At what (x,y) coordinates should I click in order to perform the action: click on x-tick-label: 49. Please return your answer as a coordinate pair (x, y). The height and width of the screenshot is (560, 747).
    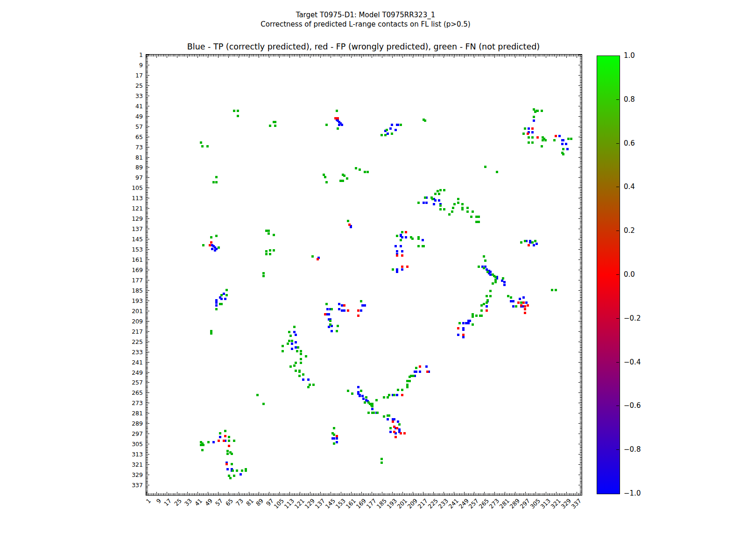
    Looking at the image, I should click on (208, 502).